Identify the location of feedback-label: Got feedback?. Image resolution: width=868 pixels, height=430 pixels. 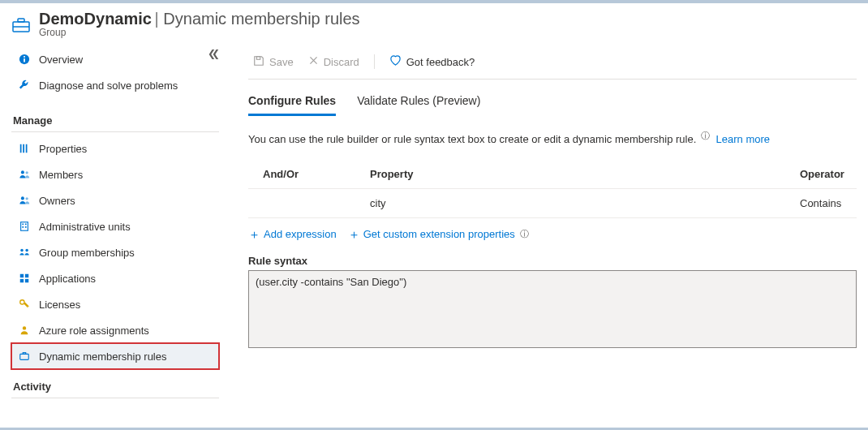
(441, 62).